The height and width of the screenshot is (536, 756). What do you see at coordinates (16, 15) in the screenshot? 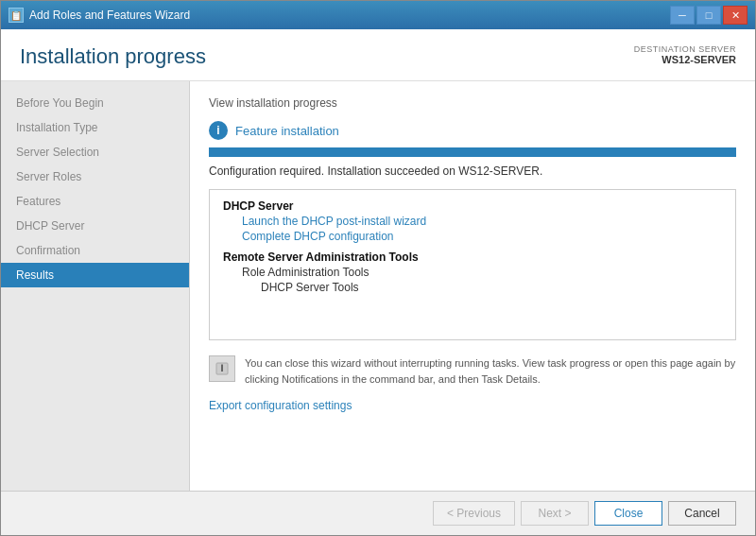
I see `window-icon: 📋` at bounding box center [16, 15].